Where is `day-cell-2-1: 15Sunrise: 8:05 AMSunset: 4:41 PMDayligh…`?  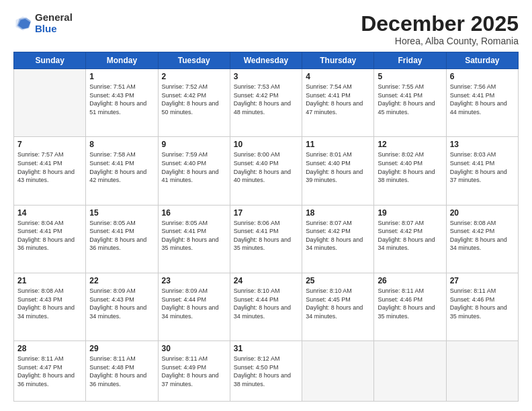
day-cell-2-1: 15Sunrise: 8:05 AMSunset: 4:41 PMDayligh… is located at coordinates (122, 239).